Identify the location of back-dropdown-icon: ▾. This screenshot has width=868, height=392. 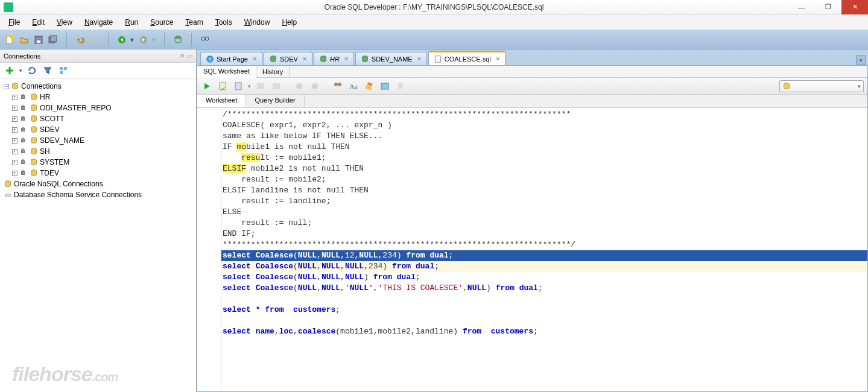
(133, 40).